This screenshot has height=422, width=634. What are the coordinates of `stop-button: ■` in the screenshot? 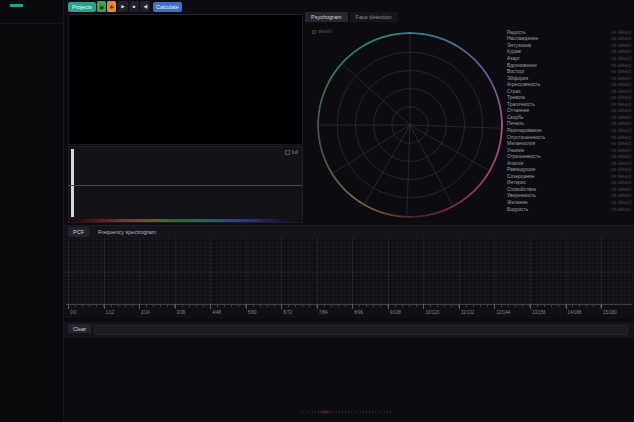 It's located at (134, 6).